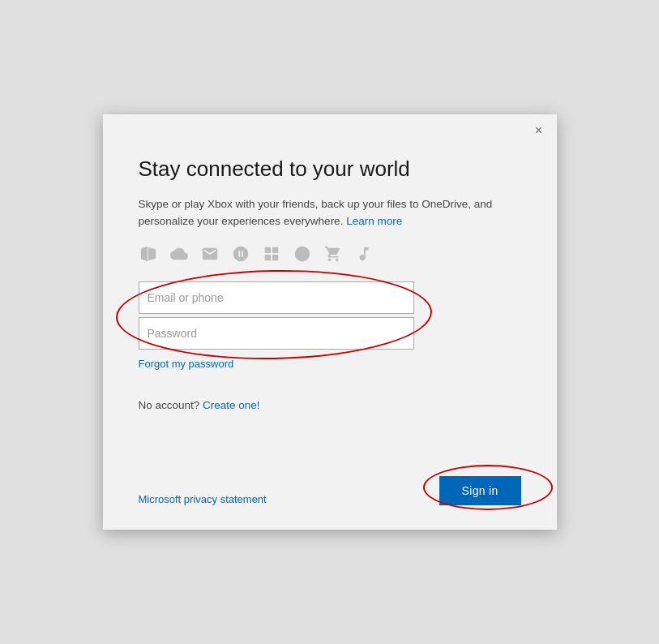  What do you see at coordinates (179, 254) in the screenshot?
I see `onedrive-icon` at bounding box center [179, 254].